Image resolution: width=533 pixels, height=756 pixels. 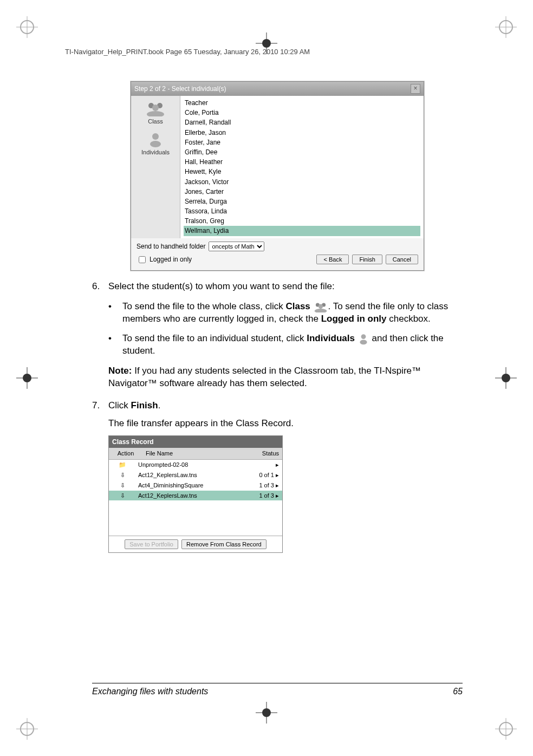 What do you see at coordinates (159, 405) in the screenshot?
I see `step-text: .` at bounding box center [159, 405].